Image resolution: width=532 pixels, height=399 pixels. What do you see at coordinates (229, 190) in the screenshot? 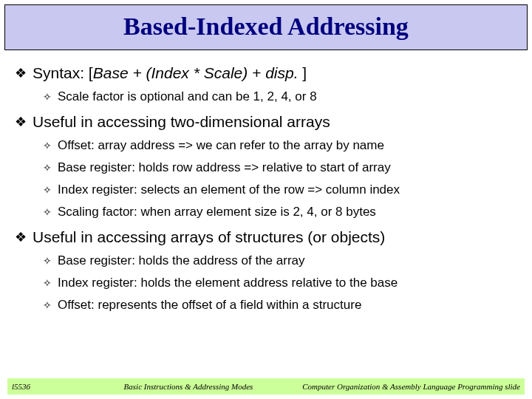
I see `bullet-text: Index register: selects an element of th…` at bounding box center [229, 190].